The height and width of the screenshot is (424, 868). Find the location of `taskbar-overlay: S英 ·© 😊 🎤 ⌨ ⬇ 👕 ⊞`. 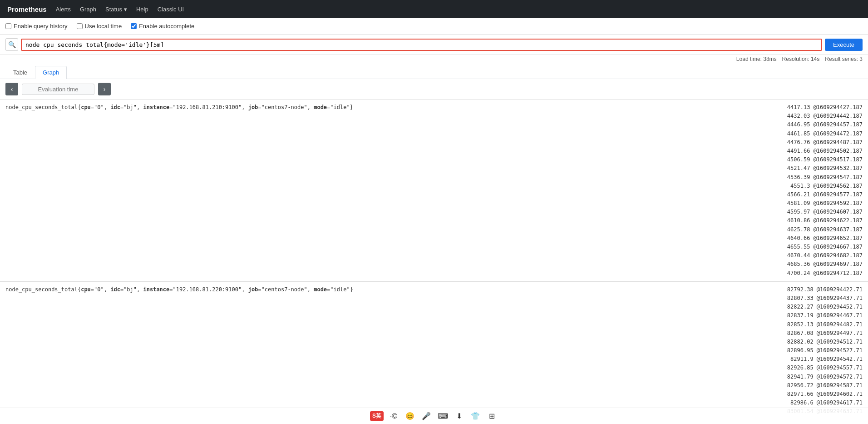

taskbar-overlay: S英 ·© 😊 🎤 ⌨ ⬇ 👕 ⊞ is located at coordinates (434, 414).